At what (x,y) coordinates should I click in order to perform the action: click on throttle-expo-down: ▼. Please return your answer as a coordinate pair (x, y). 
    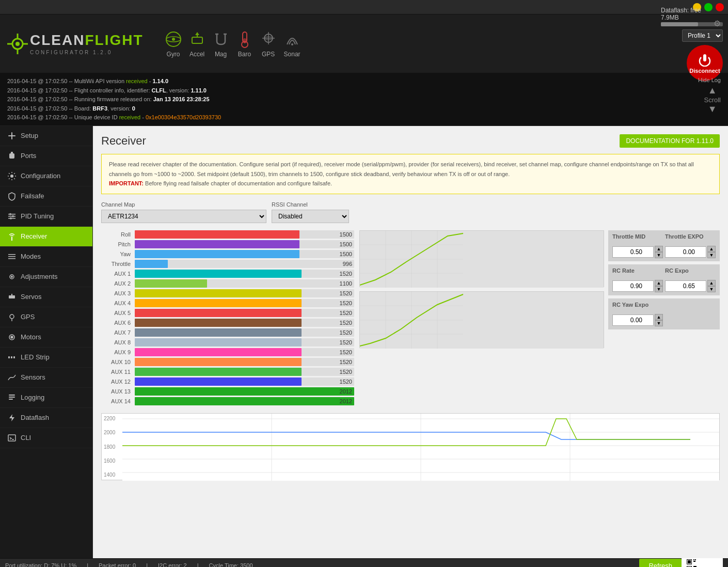
    Looking at the image, I should click on (711, 255).